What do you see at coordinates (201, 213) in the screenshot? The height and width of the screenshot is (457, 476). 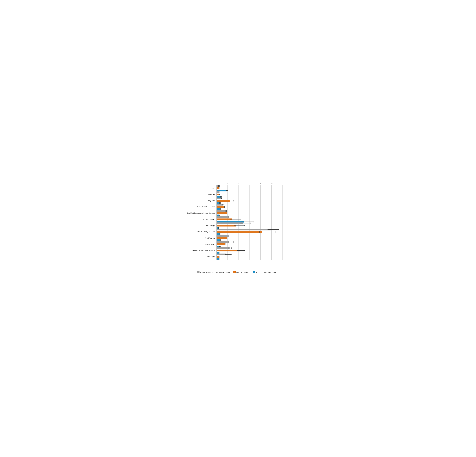 I see `category-label: Breakfast Cereals and Baked Desserts` at bounding box center [201, 213].